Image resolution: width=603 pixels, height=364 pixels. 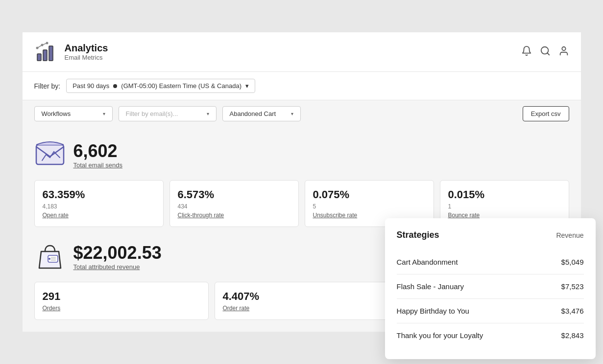 I want to click on order-rate-value: 4.407%, so click(x=302, y=296).